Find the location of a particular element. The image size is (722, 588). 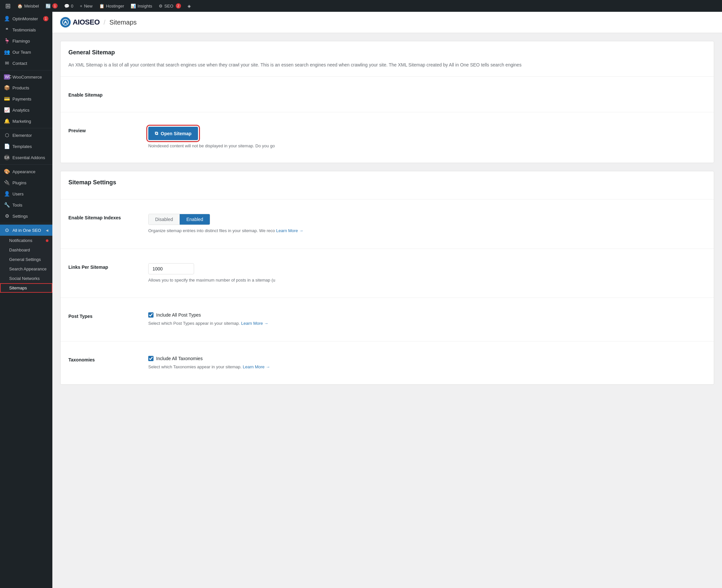

links-per-sitemap-label: Links Per Sitemap is located at coordinates (104, 266).